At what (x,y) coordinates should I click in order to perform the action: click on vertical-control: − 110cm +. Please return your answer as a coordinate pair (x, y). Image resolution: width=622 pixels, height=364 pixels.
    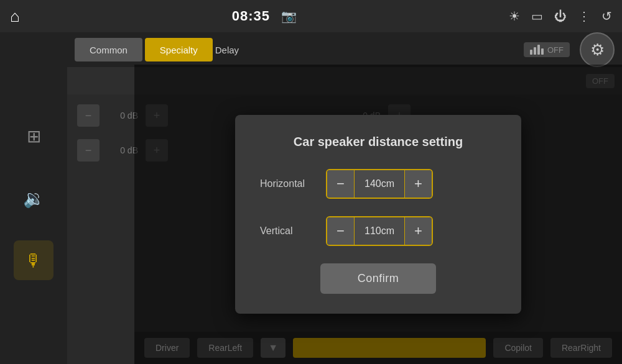
    Looking at the image, I should click on (379, 231).